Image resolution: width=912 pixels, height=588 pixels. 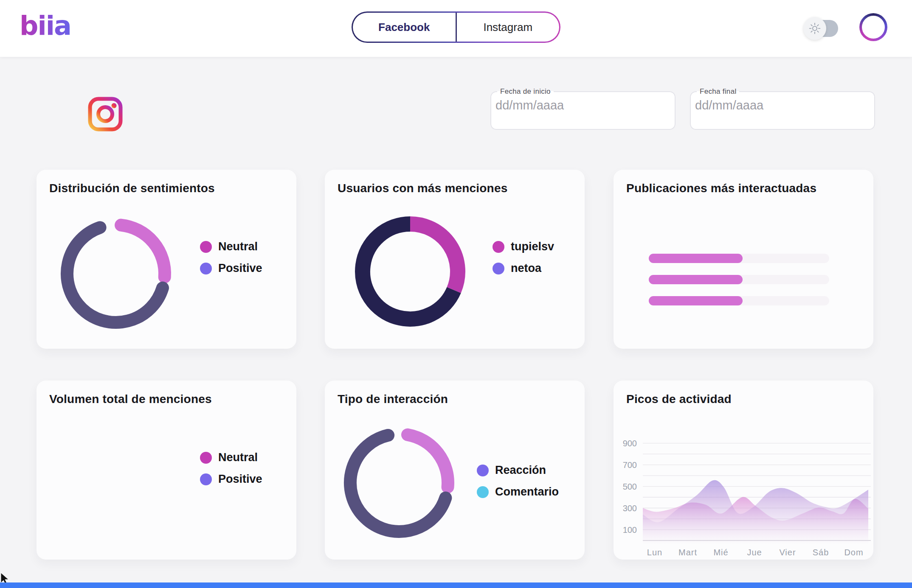 What do you see at coordinates (521, 470) in the screenshot?
I see `legend-label: Reacción` at bounding box center [521, 470].